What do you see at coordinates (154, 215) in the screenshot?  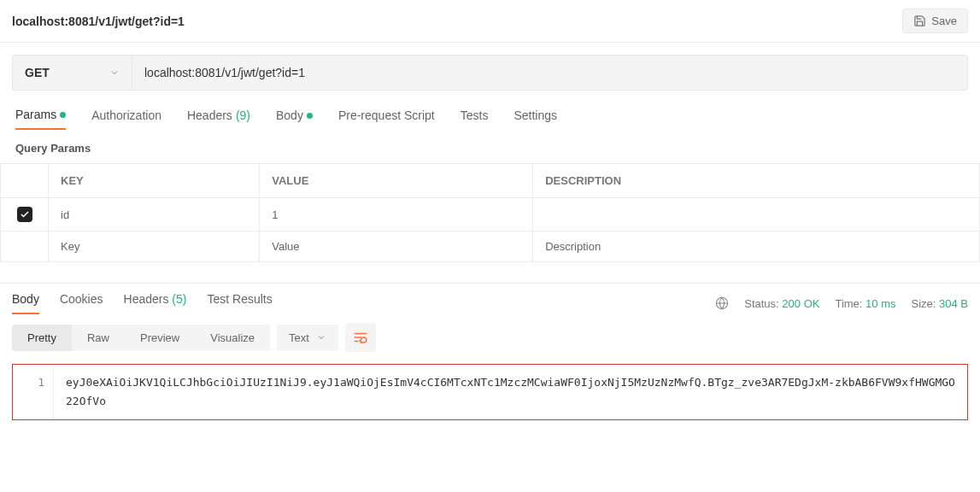 I see `param-key-cell: id` at bounding box center [154, 215].